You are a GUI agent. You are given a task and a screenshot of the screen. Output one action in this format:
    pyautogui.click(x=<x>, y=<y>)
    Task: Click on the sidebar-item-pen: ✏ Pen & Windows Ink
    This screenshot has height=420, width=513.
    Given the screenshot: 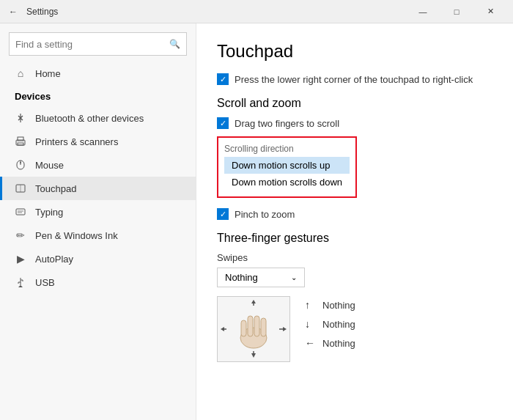 What is the action you would take?
    pyautogui.click(x=98, y=235)
    